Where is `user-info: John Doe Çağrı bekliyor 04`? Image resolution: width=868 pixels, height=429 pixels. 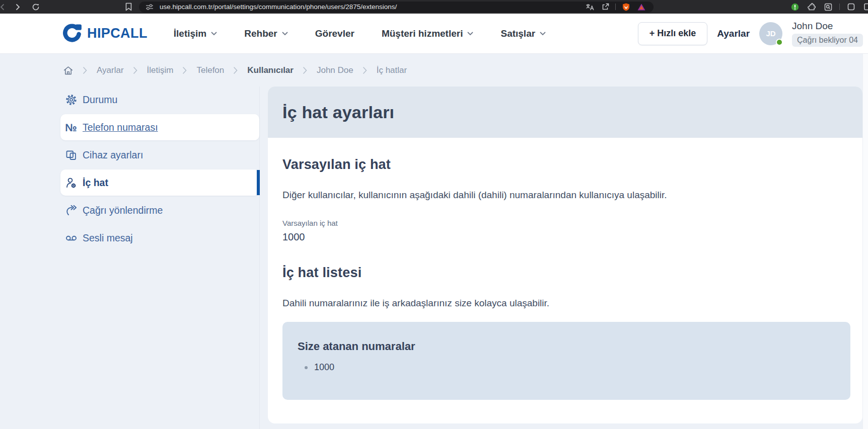
user-info: John Doe Çağrı bekliyor 04 is located at coordinates (828, 34).